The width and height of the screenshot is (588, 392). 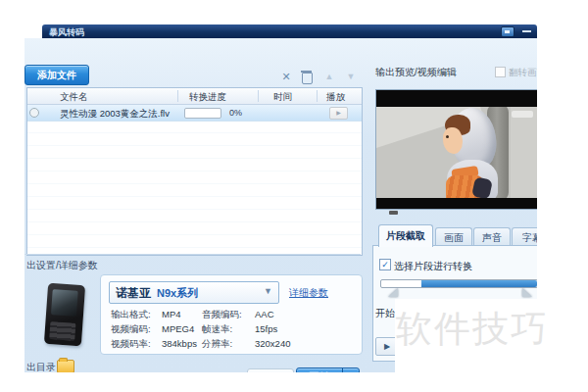 I want to click on row-status-icon, so click(x=34, y=113).